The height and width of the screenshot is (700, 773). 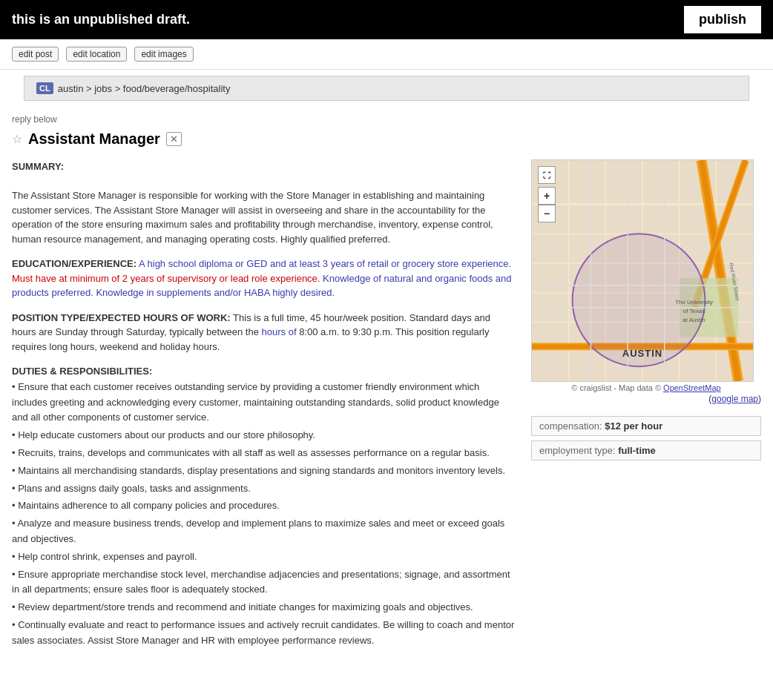 I want to click on cl-logo: CL, so click(x=45, y=88).